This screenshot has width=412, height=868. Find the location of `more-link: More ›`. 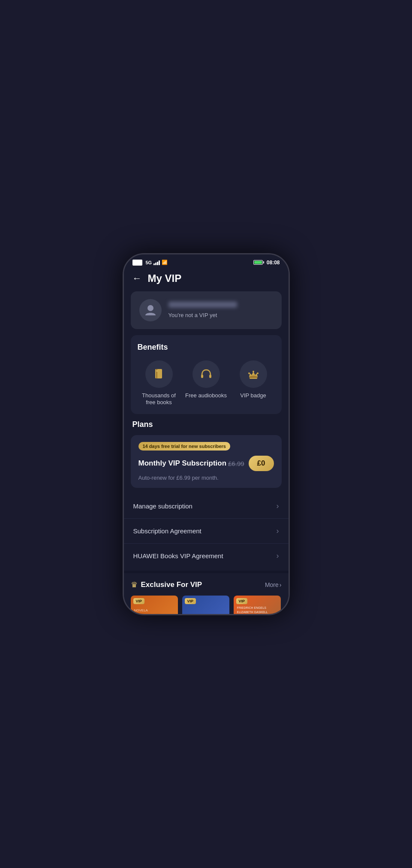

more-link: More › is located at coordinates (274, 585).